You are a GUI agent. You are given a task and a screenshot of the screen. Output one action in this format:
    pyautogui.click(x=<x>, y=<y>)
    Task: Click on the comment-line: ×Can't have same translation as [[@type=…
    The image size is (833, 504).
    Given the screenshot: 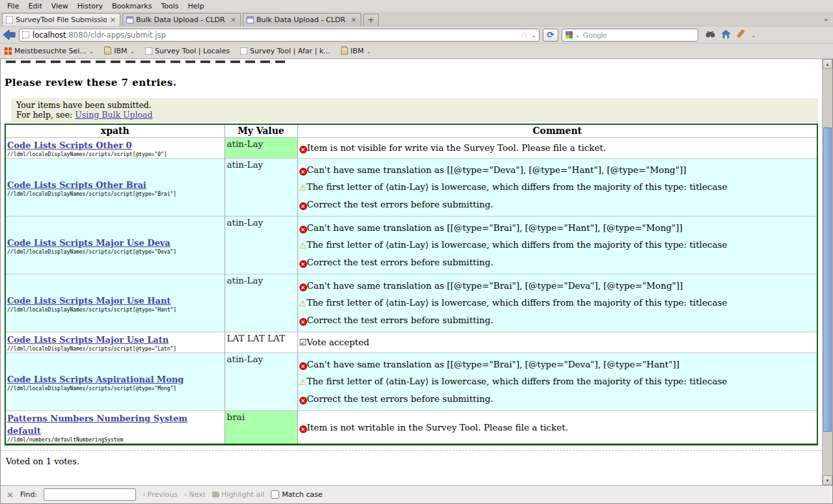 What is the action you would take?
    pyautogui.click(x=558, y=170)
    